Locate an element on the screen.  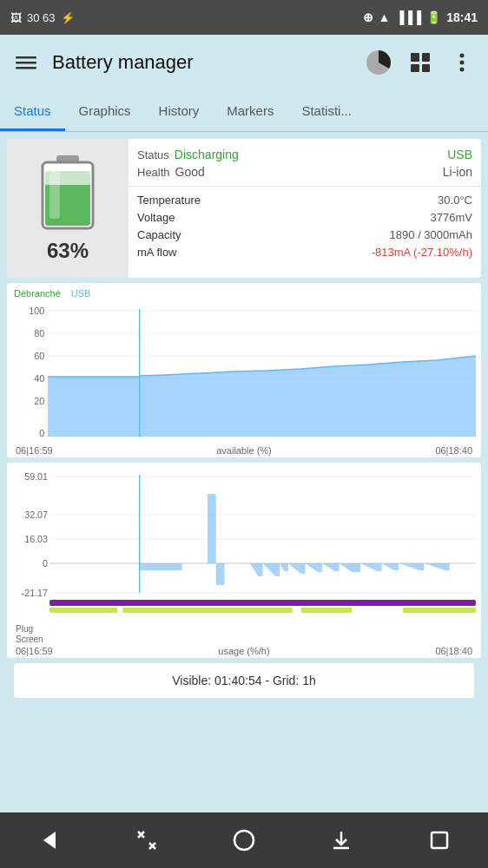
usb-status: USB is located at coordinates (460, 155).